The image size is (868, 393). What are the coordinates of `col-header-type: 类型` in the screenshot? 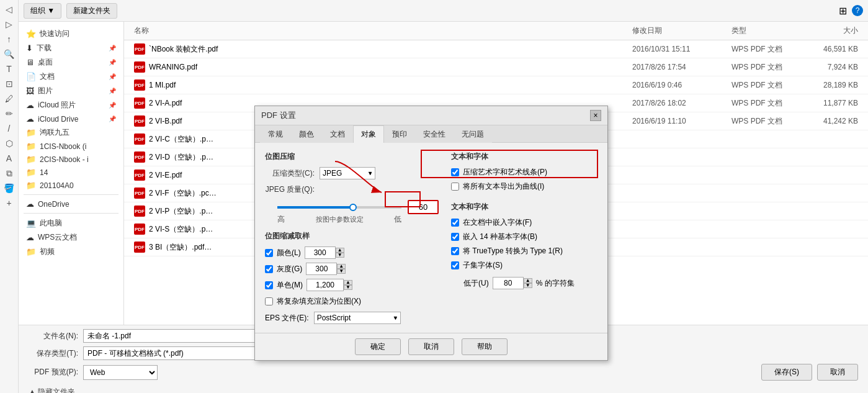 It's located at (764, 31).